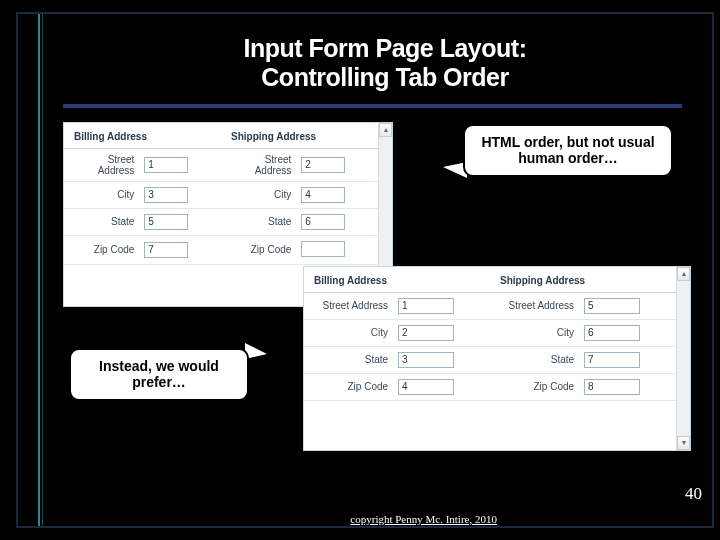 This screenshot has width=720, height=540. What do you see at coordinates (159, 374) in the screenshot?
I see `callout-text: Instead, we would prefer…` at bounding box center [159, 374].